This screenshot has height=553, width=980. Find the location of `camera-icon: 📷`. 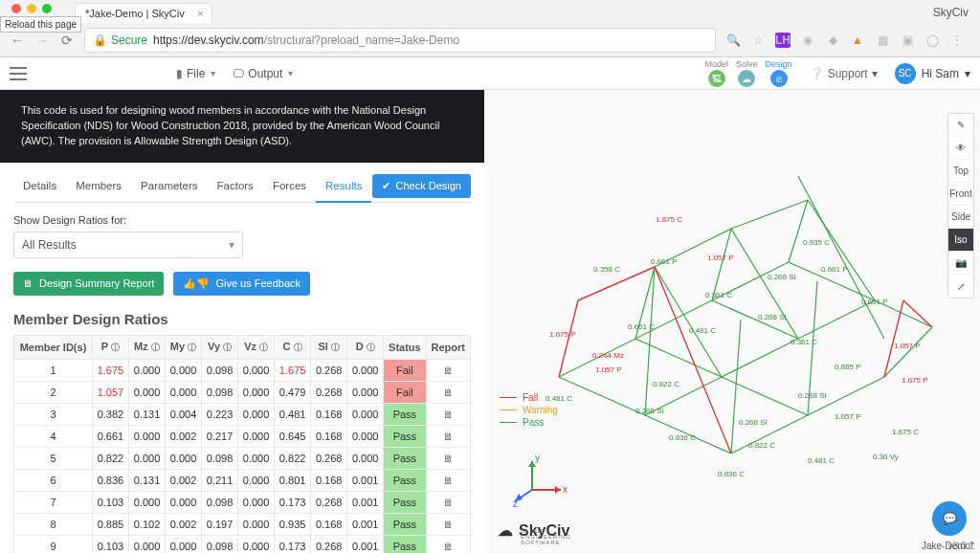

camera-icon: 📷 is located at coordinates (961, 263).